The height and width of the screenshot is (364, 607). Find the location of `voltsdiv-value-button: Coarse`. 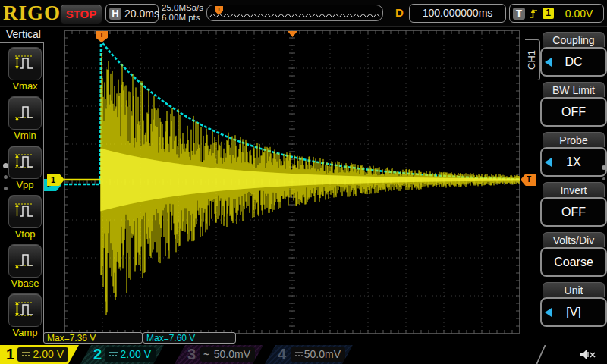

voltsdiv-value-button: Coarse is located at coordinates (574, 262).